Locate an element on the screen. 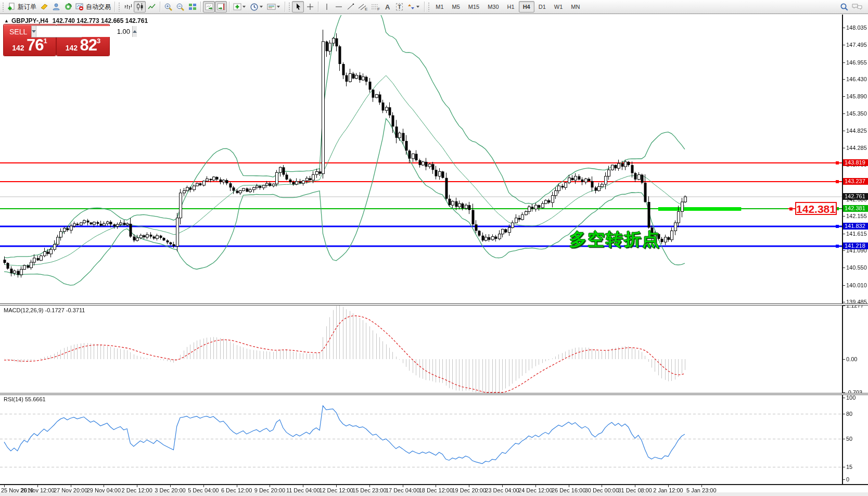  auto-trading-icon is located at coordinates (80, 7).